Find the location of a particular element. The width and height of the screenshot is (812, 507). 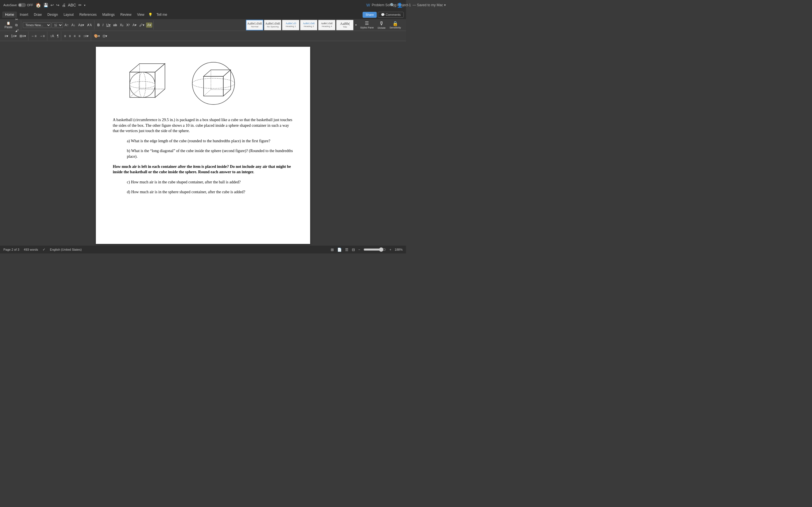

subscript-button: X₂ is located at coordinates (121, 25).